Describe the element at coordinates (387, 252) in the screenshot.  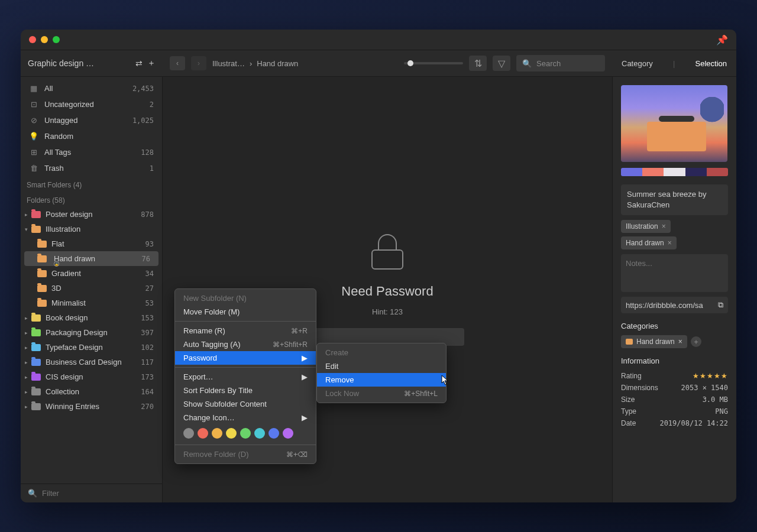
I see `lock-icon` at that location.